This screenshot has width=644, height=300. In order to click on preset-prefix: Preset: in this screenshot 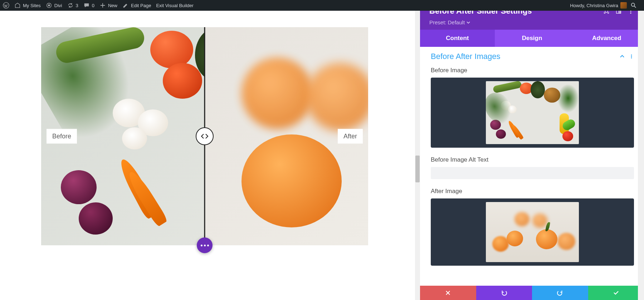, I will do `click(438, 22)`.